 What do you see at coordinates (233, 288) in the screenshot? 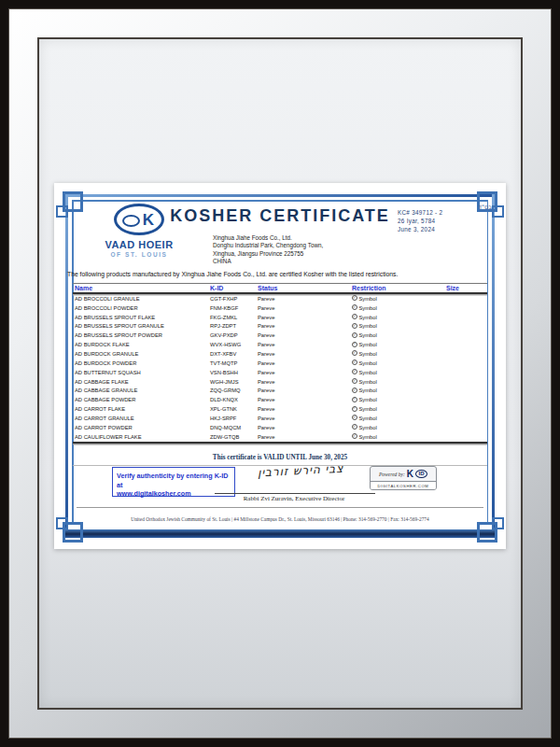
I see `header-kid: K-ID` at bounding box center [233, 288].